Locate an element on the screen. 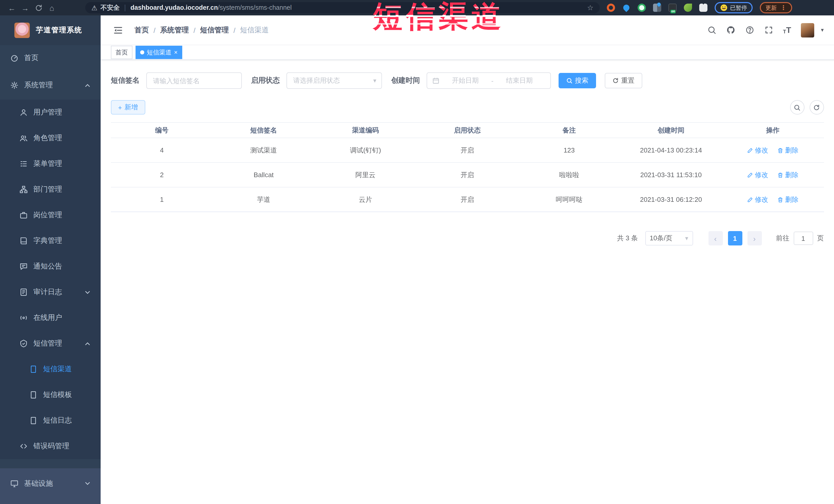 The image size is (834, 504). prev-page-button: ‹ is located at coordinates (716, 238).